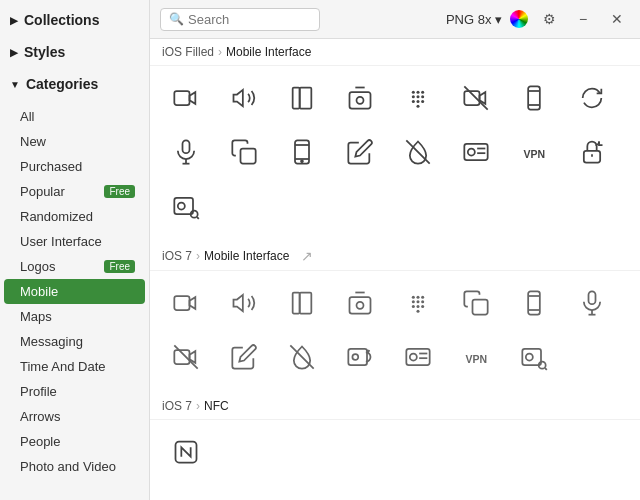  Describe the element at coordinates (244, 303) in the screenshot. I see `icon-volume-outline` at that location.